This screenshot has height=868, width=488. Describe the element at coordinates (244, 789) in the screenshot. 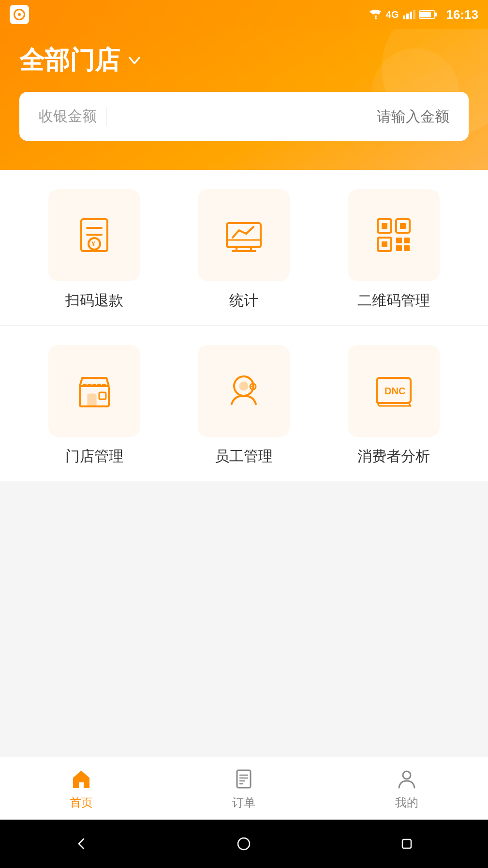

I see `nav-item-orders: 订单` at that location.